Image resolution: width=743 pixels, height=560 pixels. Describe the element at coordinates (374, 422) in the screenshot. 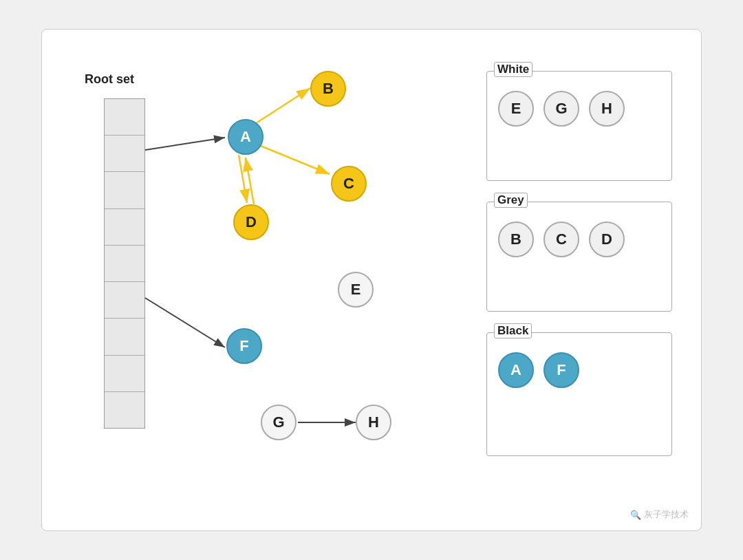

I see `node-H: H` at that location.